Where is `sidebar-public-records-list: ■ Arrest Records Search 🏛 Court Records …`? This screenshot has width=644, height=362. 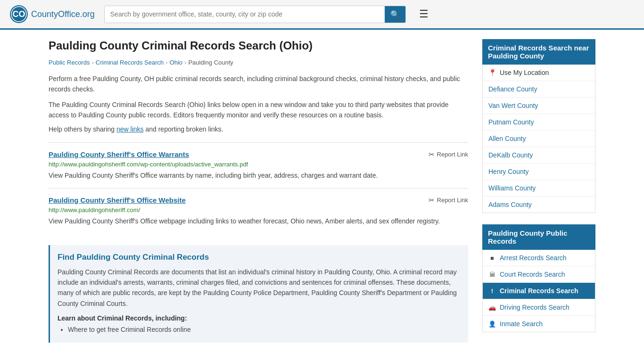
sidebar-public-records-list: ■ Arrest Records Search 🏛 Court Records … is located at coordinates (539, 291).